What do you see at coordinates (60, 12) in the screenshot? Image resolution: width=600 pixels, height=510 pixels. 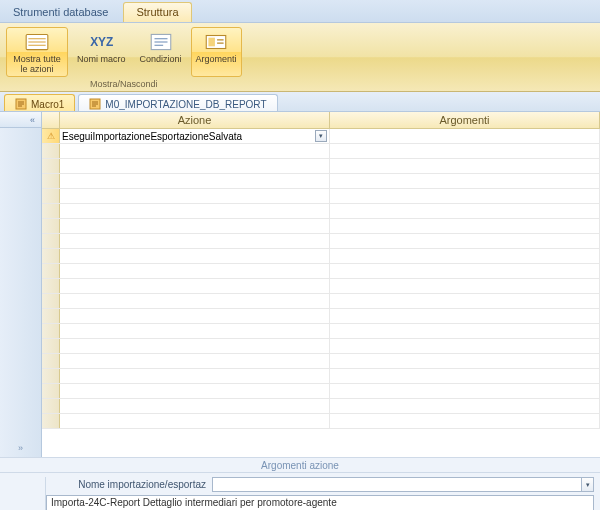 I see `tab-database-tools: Strumenti database` at bounding box center [60, 12].